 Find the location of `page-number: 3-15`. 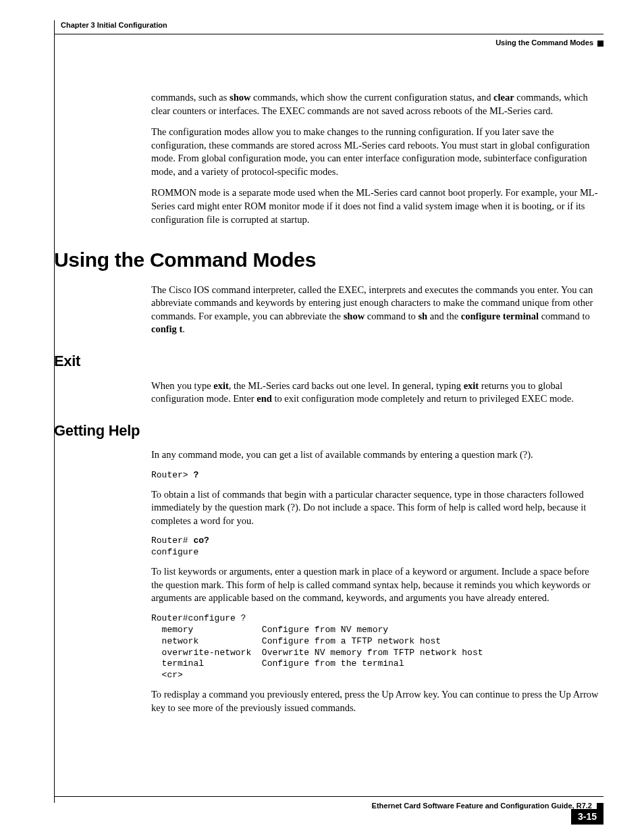

page-number: 3-15 is located at coordinates (587, 817).